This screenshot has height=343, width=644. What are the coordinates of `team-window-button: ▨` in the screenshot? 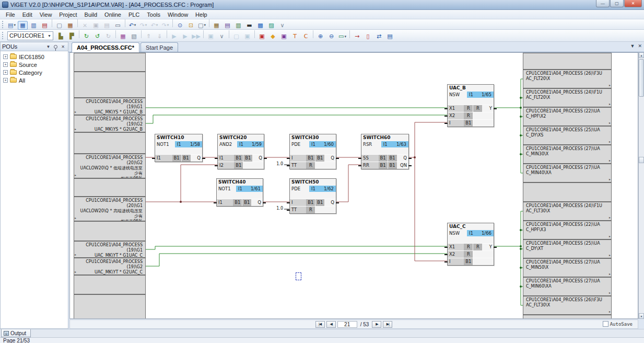 It's located at (272, 25).